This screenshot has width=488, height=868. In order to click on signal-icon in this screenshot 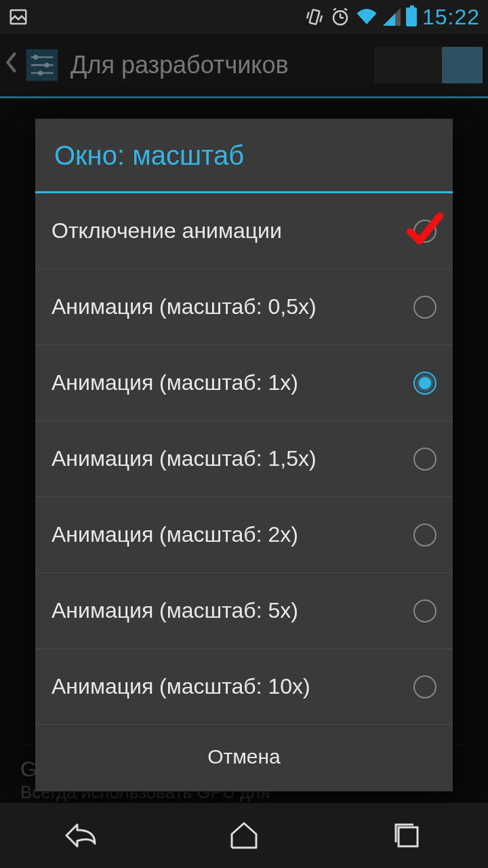, I will do `click(392, 17)`.